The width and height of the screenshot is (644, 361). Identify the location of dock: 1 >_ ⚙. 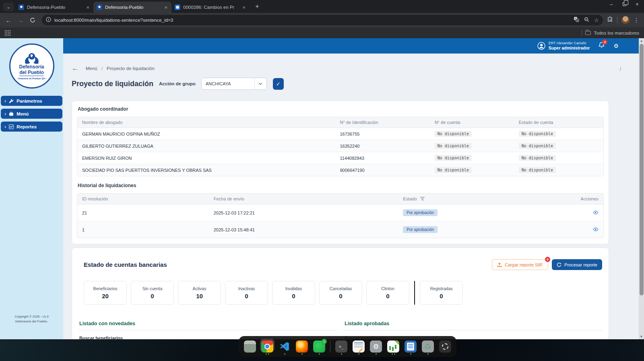
(348, 347).